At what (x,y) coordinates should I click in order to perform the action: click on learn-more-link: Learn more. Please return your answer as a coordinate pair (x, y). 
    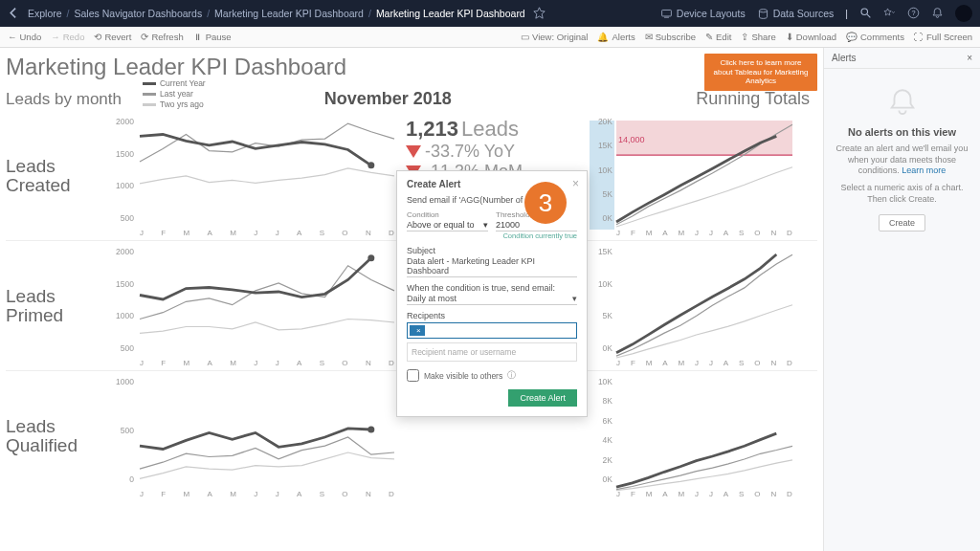
    Looking at the image, I should click on (924, 170).